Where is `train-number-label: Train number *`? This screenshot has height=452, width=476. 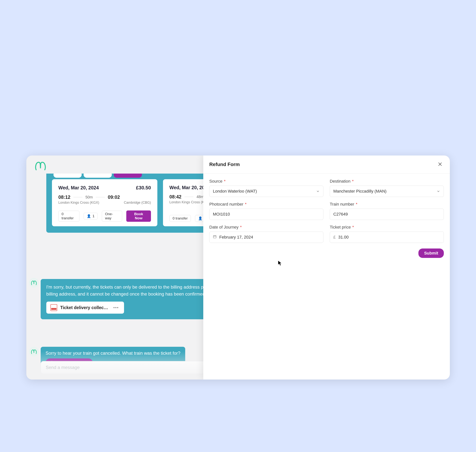 train-number-label: Train number * is located at coordinates (387, 204).